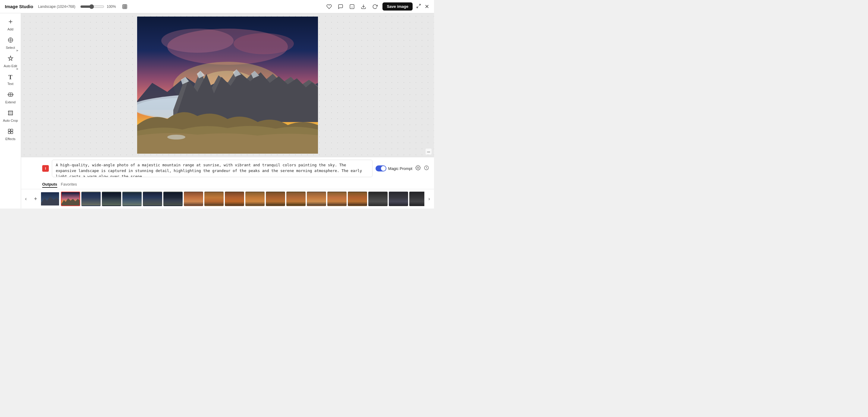 The height and width of the screenshot is (417, 868). What do you see at coordinates (352, 7) in the screenshot?
I see `info-button` at bounding box center [352, 7].